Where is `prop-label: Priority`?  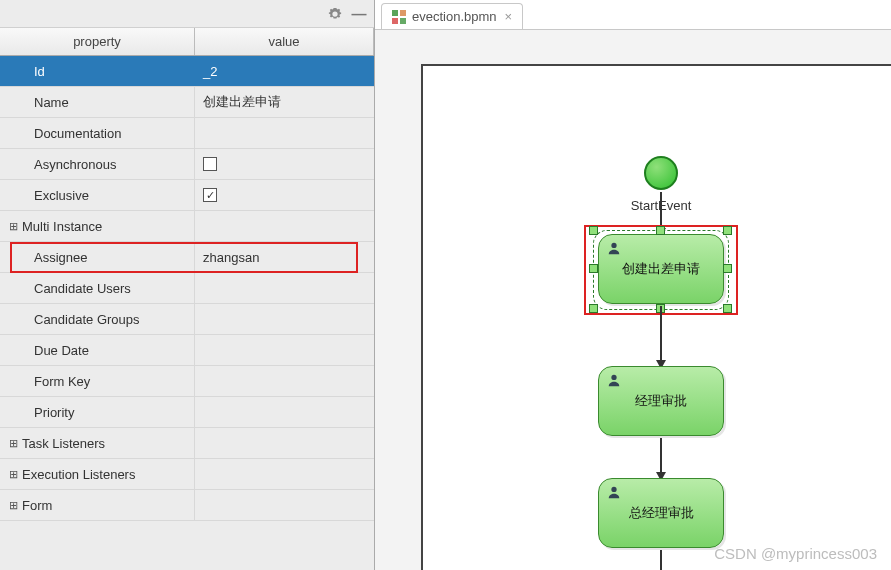
prop-label: Priority is located at coordinates (54, 412).